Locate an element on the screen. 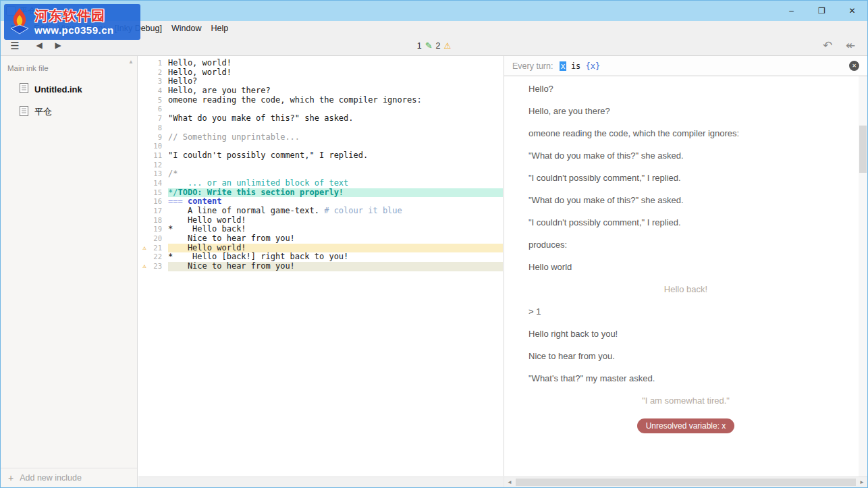 Image resolution: width=868 pixels, height=488 pixels. line-number: 3 is located at coordinates (159, 82).